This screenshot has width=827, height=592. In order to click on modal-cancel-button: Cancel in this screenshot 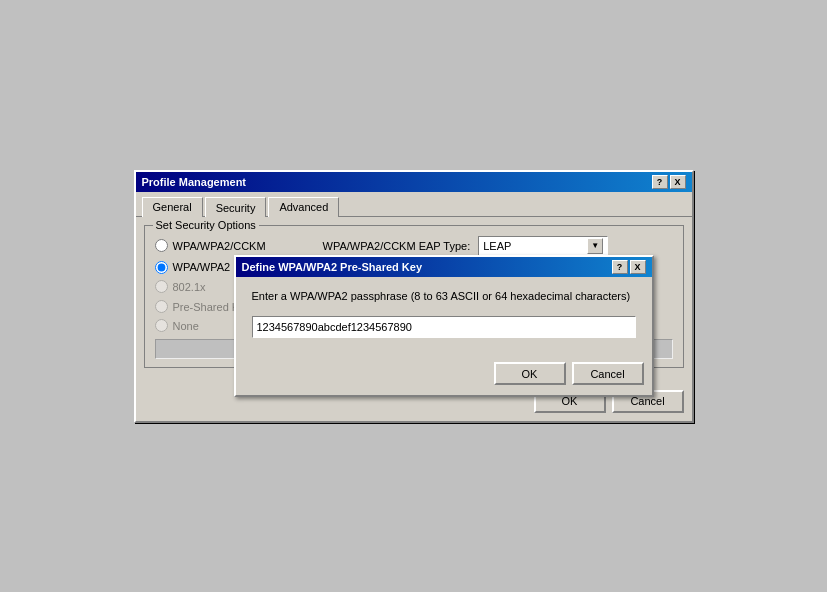, I will do `click(608, 374)`.